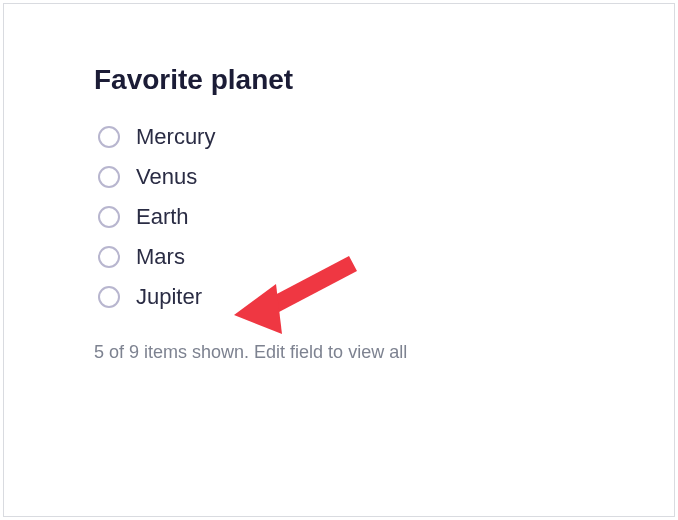  What do you see at coordinates (166, 177) in the screenshot?
I see `radio-label: Venus` at bounding box center [166, 177].